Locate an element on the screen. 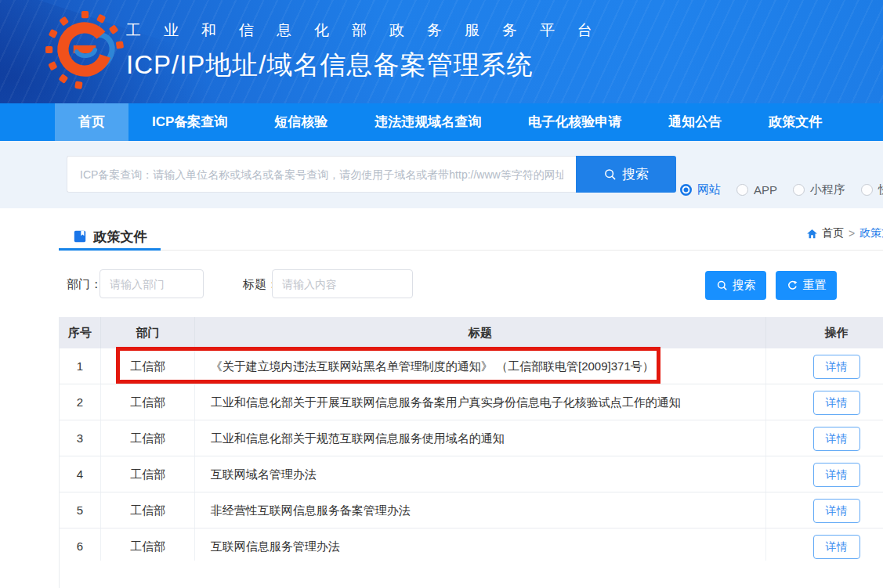 The image size is (883, 588). radio-selected-icon is located at coordinates (686, 189).